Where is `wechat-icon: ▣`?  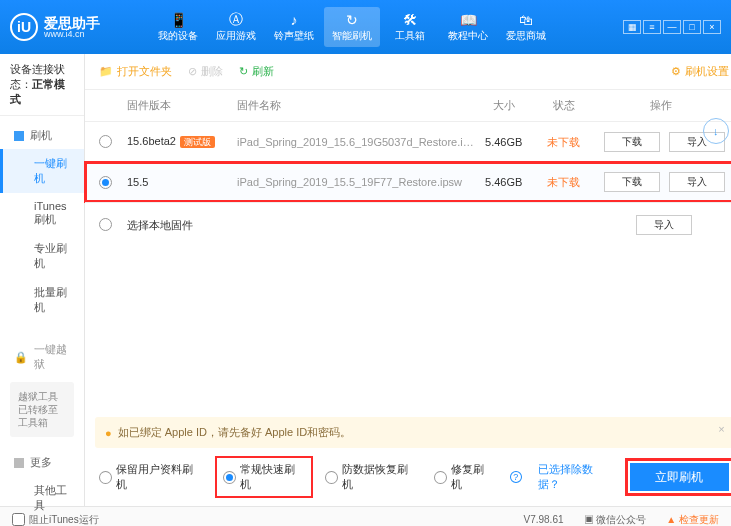 wechat-icon: ▣ is located at coordinates (589, 520).